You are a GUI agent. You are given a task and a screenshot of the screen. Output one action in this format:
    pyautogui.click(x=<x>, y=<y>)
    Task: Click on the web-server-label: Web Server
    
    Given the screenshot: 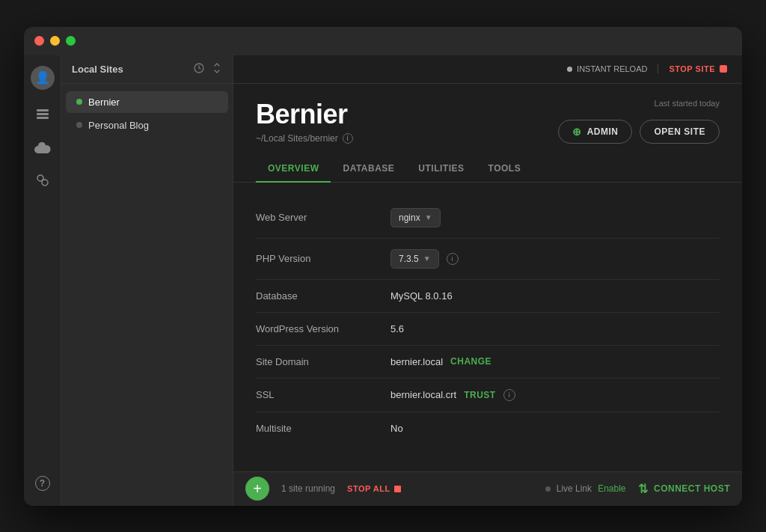 What is the action you would take?
    pyautogui.click(x=323, y=217)
    